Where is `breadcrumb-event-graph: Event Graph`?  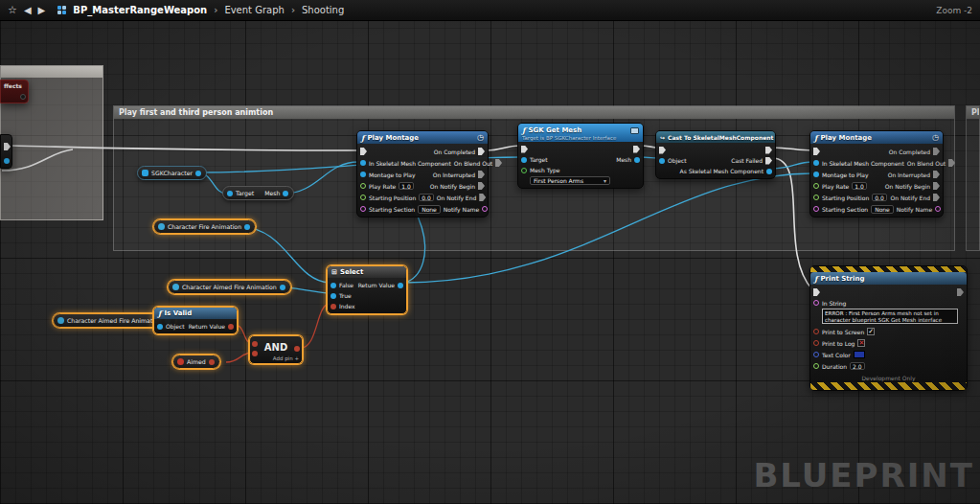 breadcrumb-event-graph: Event Graph is located at coordinates (255, 10).